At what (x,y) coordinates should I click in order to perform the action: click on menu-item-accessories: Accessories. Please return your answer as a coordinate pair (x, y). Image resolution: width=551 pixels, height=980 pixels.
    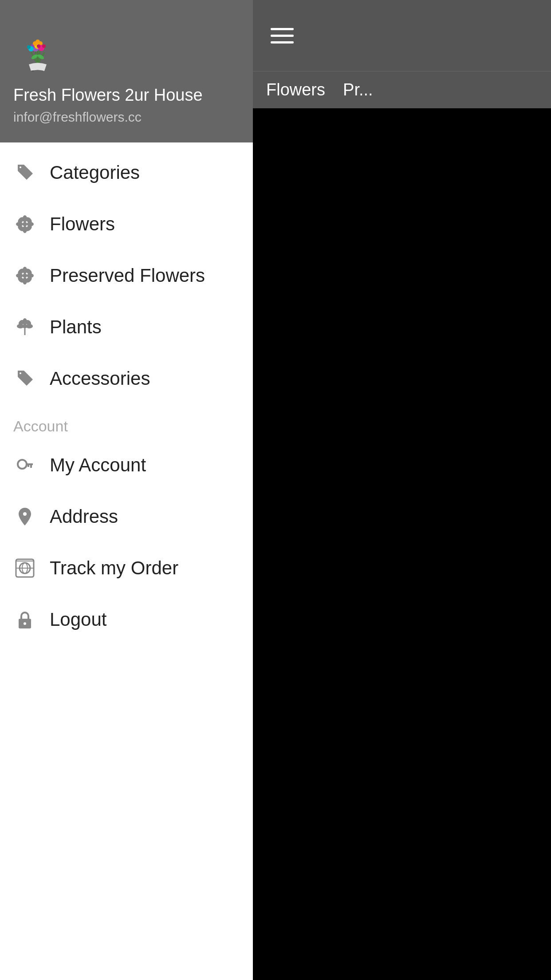
    Looking at the image, I should click on (126, 379).